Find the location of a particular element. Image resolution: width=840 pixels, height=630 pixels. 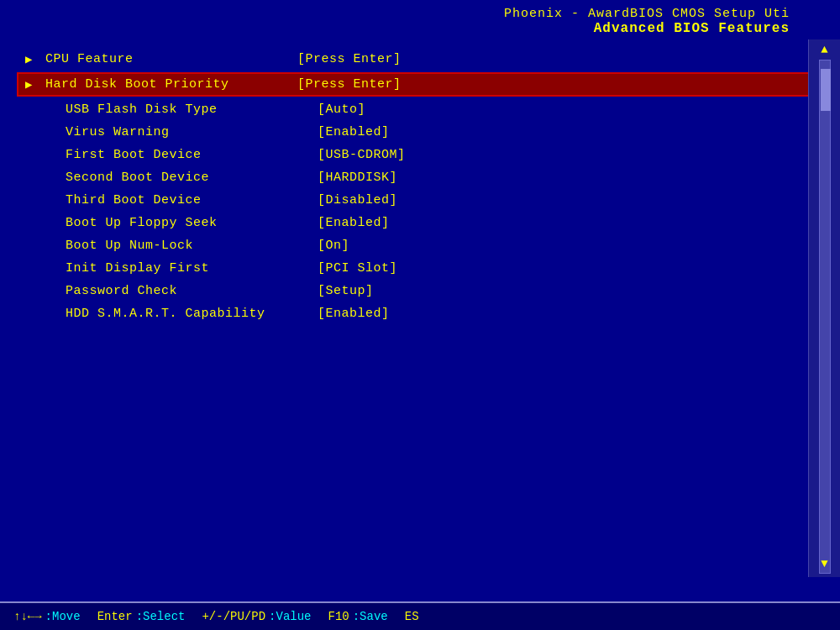

footer-esc: ES is located at coordinates (412, 617).